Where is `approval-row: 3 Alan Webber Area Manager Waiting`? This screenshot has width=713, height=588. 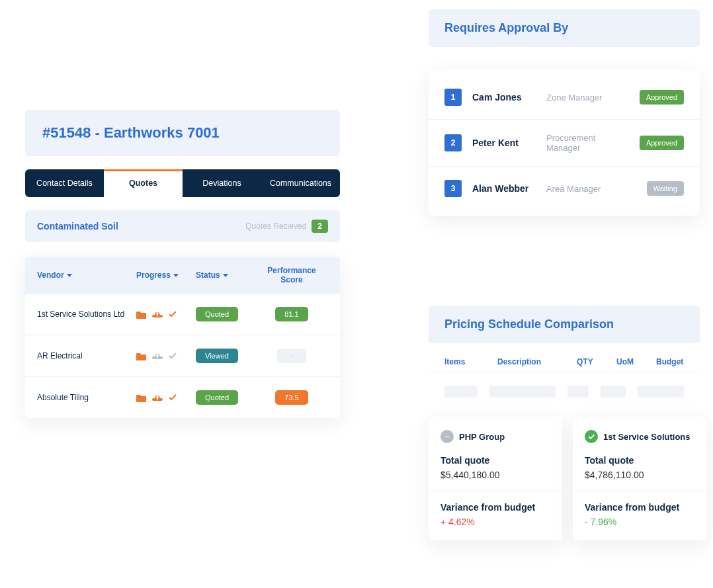
approval-row: 3 Alan Webber Area Manager Waiting is located at coordinates (564, 189).